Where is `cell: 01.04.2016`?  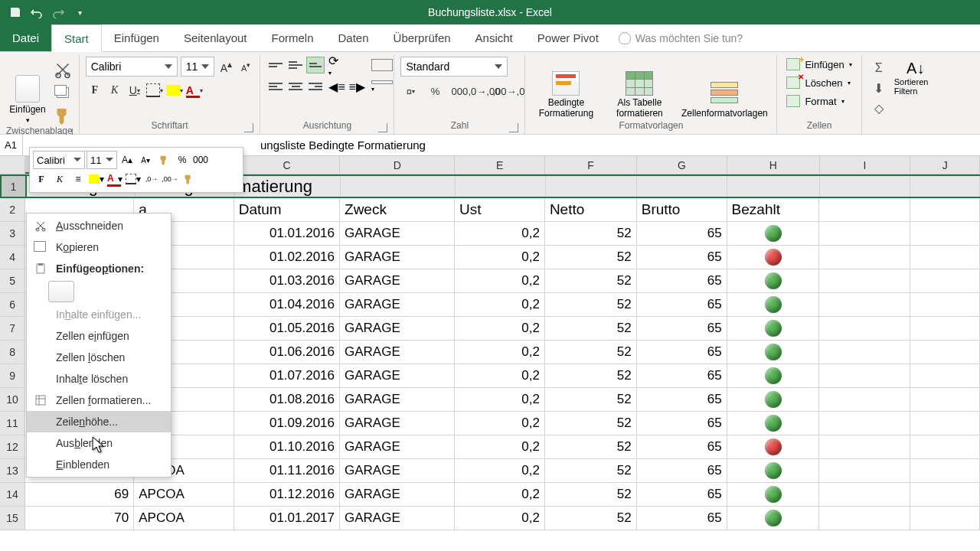 cell: 01.04.2016 is located at coordinates (287, 305).